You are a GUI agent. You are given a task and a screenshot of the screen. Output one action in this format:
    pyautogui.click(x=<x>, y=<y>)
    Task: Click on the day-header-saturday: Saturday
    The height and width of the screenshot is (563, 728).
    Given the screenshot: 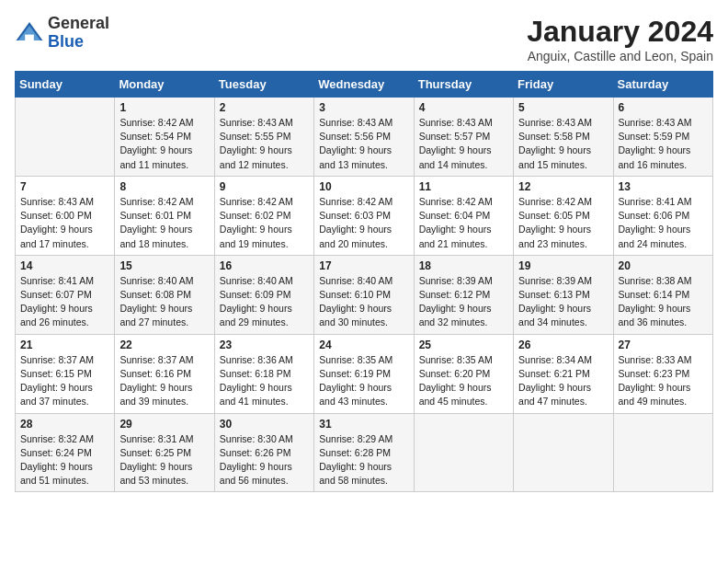 What is the action you would take?
    pyautogui.click(x=663, y=85)
    